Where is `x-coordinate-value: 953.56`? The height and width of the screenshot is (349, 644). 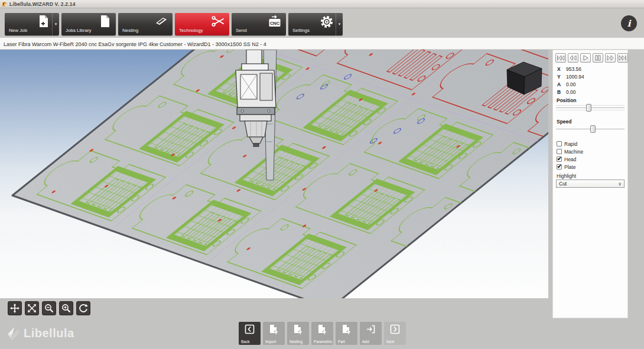 x-coordinate-value: 953.56 is located at coordinates (574, 69).